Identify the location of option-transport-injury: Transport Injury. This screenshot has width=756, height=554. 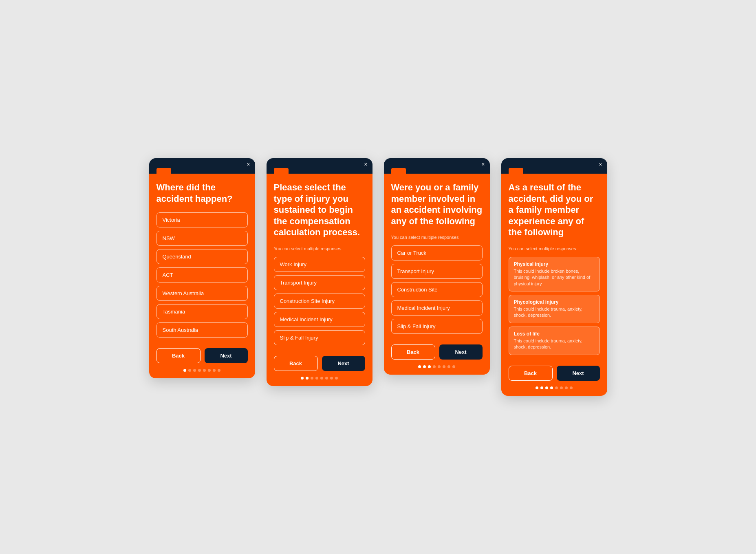
(320, 283).